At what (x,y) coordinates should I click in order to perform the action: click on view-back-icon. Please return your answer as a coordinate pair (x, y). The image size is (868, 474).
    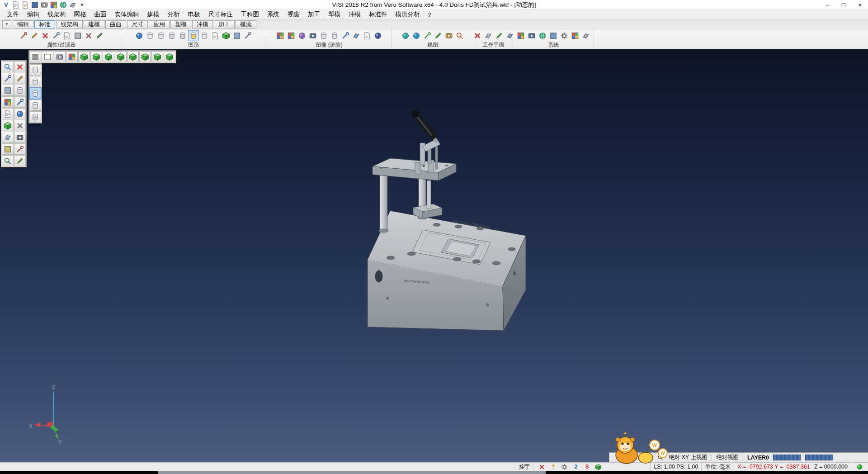
    Looking at the image, I should click on (145, 57).